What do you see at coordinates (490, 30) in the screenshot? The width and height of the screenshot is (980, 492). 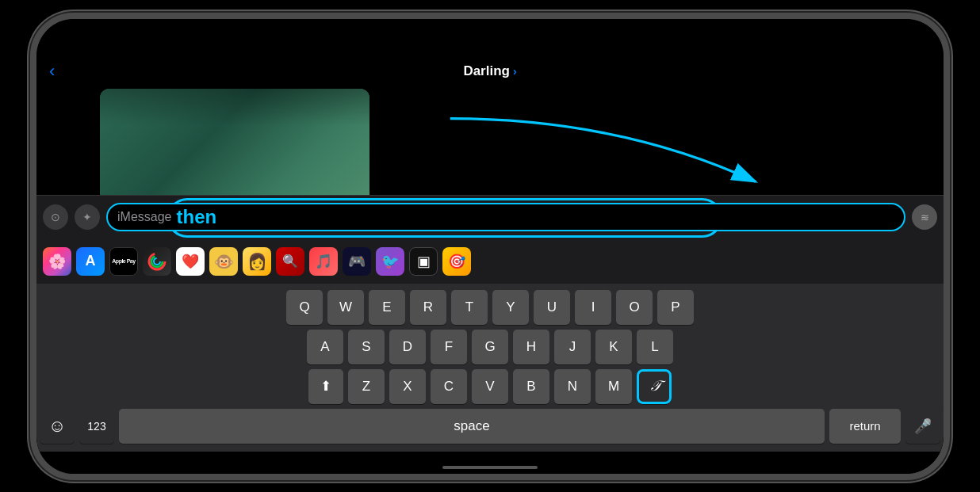 I see `notch` at bounding box center [490, 30].